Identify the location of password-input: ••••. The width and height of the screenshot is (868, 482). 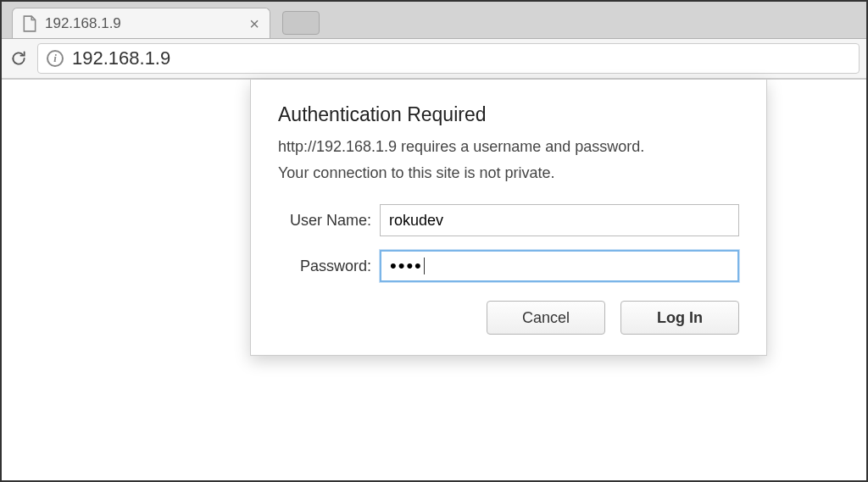
(559, 266).